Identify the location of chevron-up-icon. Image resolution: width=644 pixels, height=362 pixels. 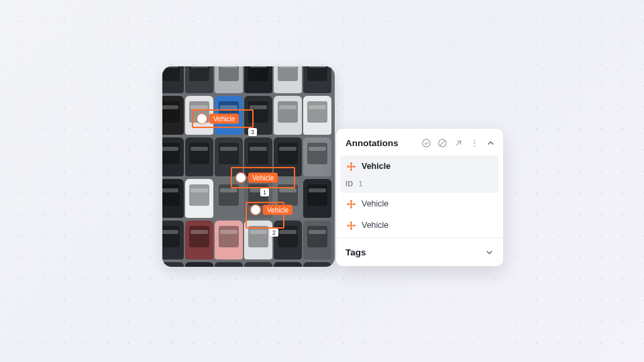
(490, 143).